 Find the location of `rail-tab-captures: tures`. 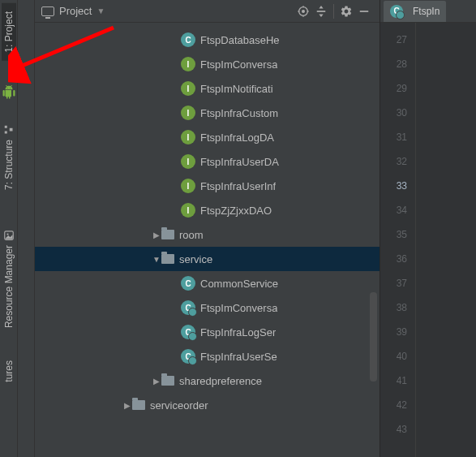

rail-tab-captures: tures is located at coordinates (9, 372).